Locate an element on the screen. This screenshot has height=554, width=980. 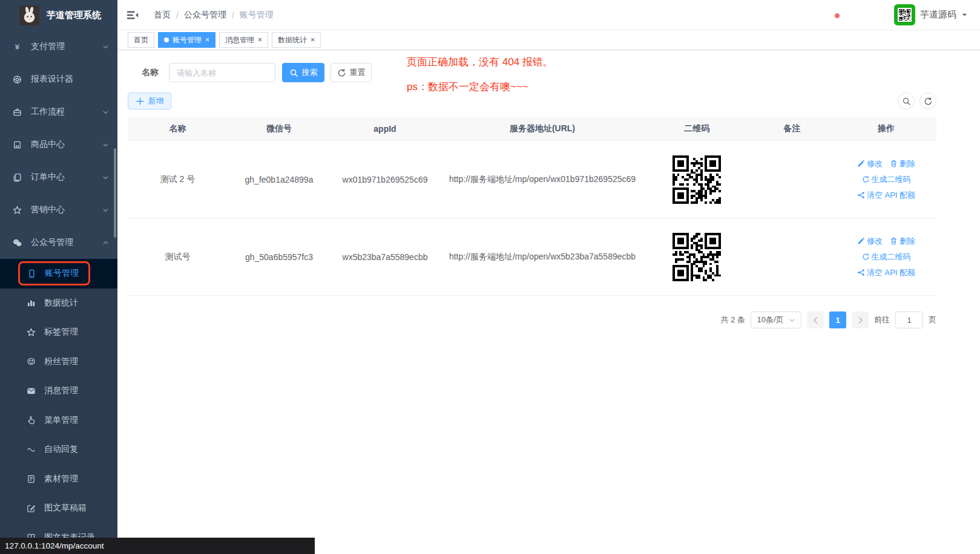
user-avatar-qr is located at coordinates (904, 15).